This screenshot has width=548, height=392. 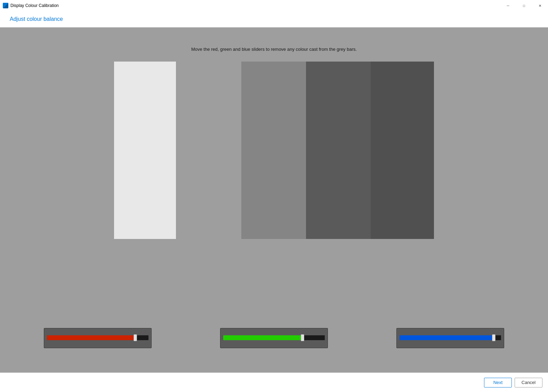 What do you see at coordinates (145, 150) in the screenshot?
I see `white-bar` at bounding box center [145, 150].